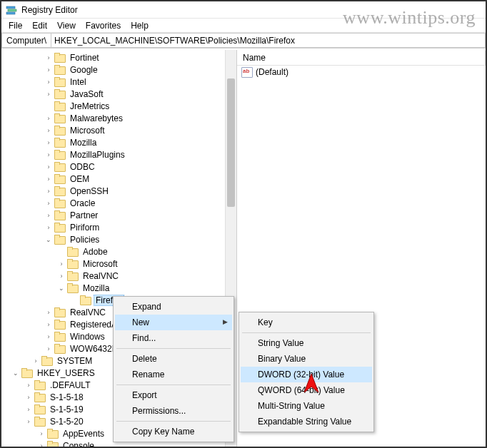 The width and height of the screenshot is (487, 448). What do you see at coordinates (113, 178) in the screenshot?
I see `tree-node: ›OEM` at bounding box center [113, 178].